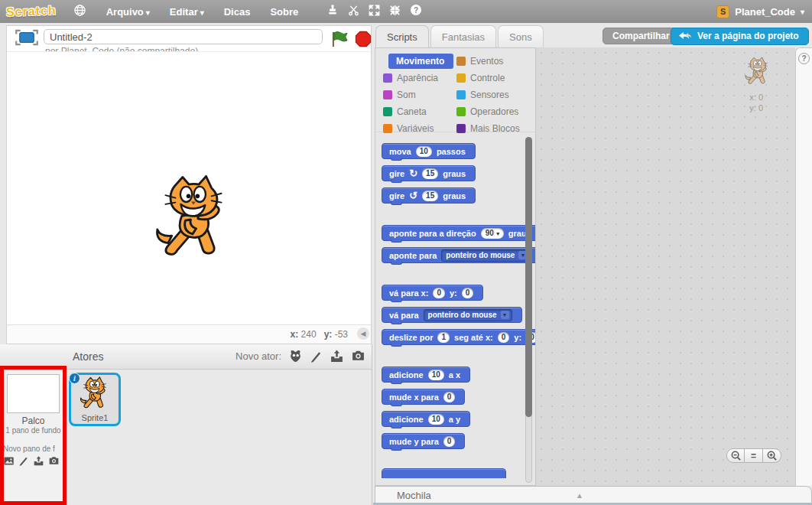 Image resolution: width=812 pixels, height=505 pixels. Describe the element at coordinates (407, 95) in the screenshot. I see `category-label: Som` at that location.